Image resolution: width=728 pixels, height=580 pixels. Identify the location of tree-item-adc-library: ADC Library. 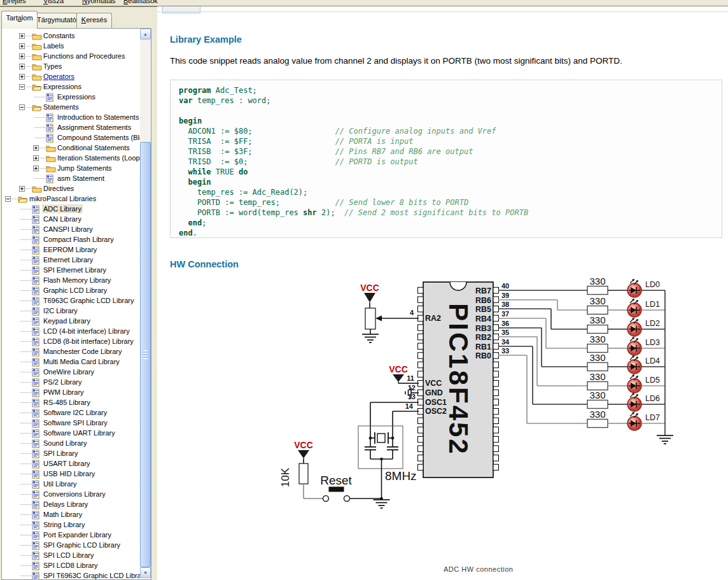
(76, 209).